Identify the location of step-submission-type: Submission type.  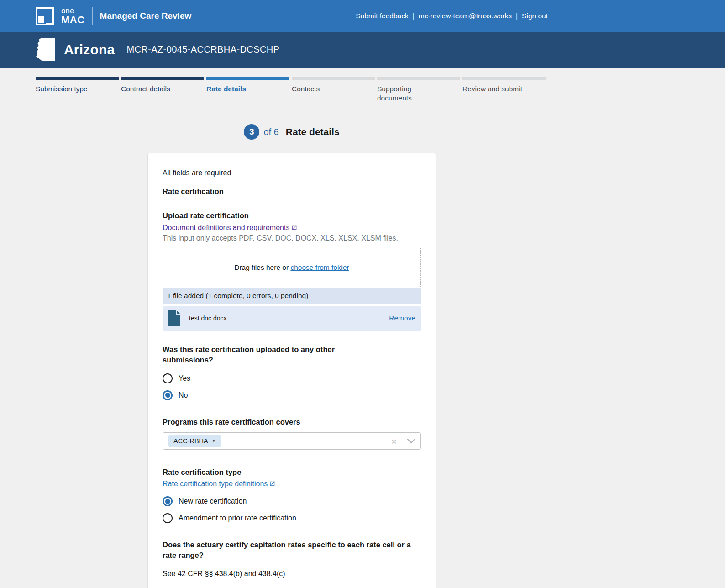
(79, 89).